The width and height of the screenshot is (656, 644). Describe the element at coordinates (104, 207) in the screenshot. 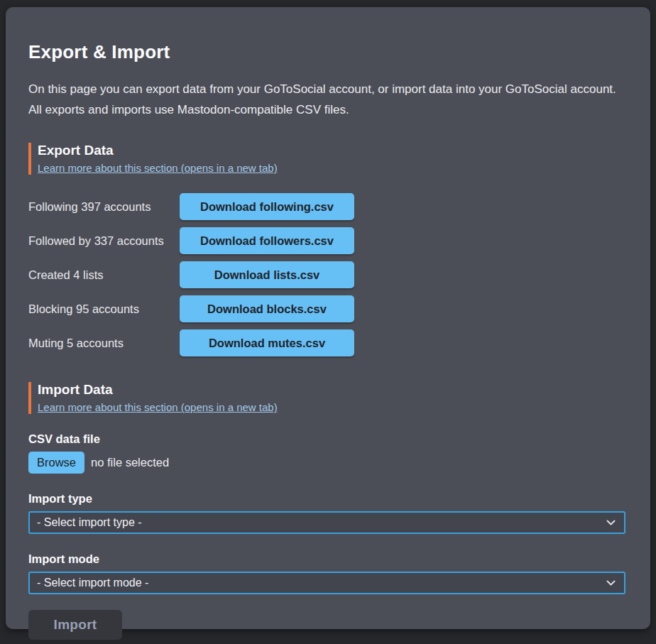

I see `following-count-label: Following 397 accounts` at that location.